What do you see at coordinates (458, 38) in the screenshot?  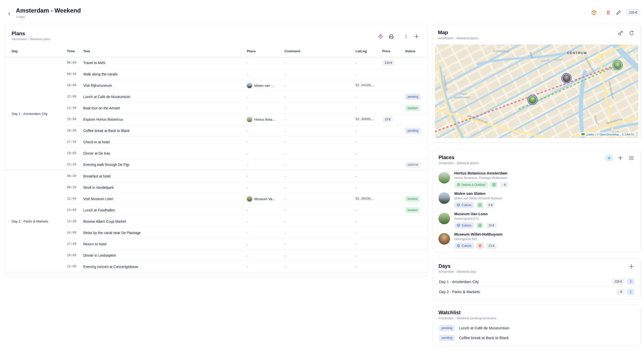 I see `map-subtitle: Amsterdam - Weekend places` at bounding box center [458, 38].